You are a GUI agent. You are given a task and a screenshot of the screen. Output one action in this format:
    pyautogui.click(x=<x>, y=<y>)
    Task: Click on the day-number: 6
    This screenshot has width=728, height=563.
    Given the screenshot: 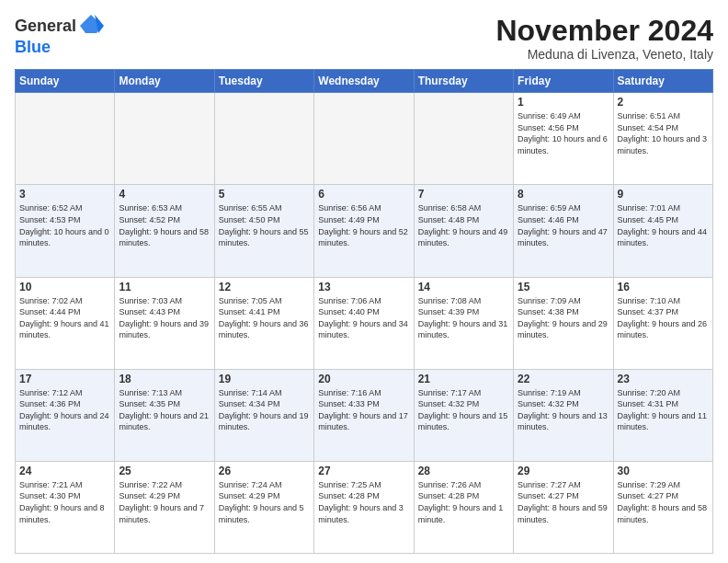 What is the action you would take?
    pyautogui.click(x=364, y=194)
    